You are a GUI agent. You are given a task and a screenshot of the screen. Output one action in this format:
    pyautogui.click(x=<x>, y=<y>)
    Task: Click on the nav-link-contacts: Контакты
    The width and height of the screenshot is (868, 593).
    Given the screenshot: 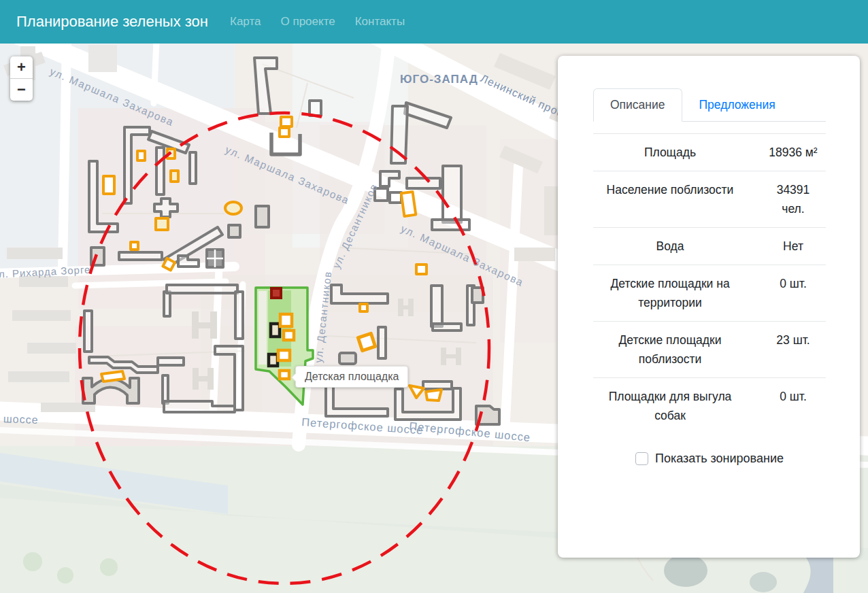 What is the action you would take?
    pyautogui.click(x=380, y=22)
    